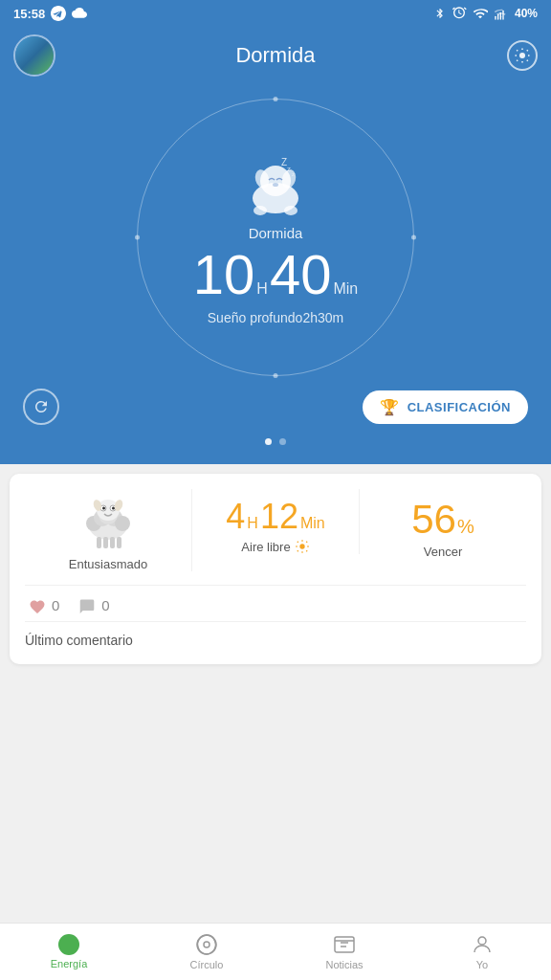  I want to click on status-time: 15:58, so click(29, 13).